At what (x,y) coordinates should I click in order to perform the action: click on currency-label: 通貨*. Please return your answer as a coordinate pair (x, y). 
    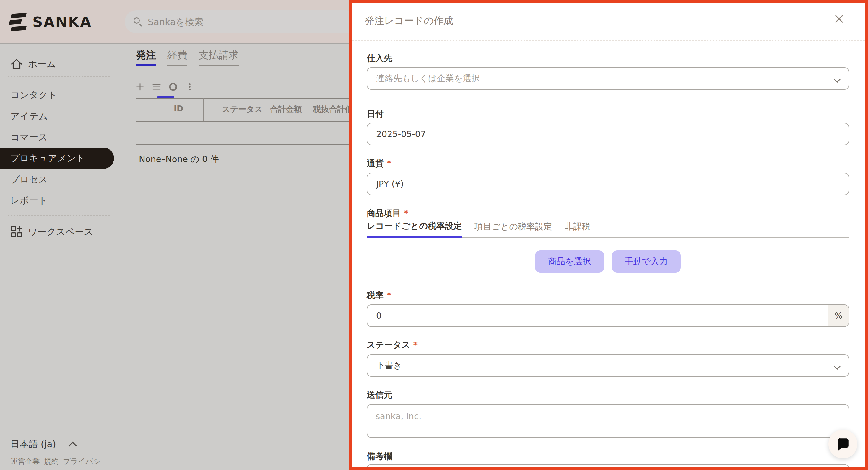
    Looking at the image, I should click on (379, 164).